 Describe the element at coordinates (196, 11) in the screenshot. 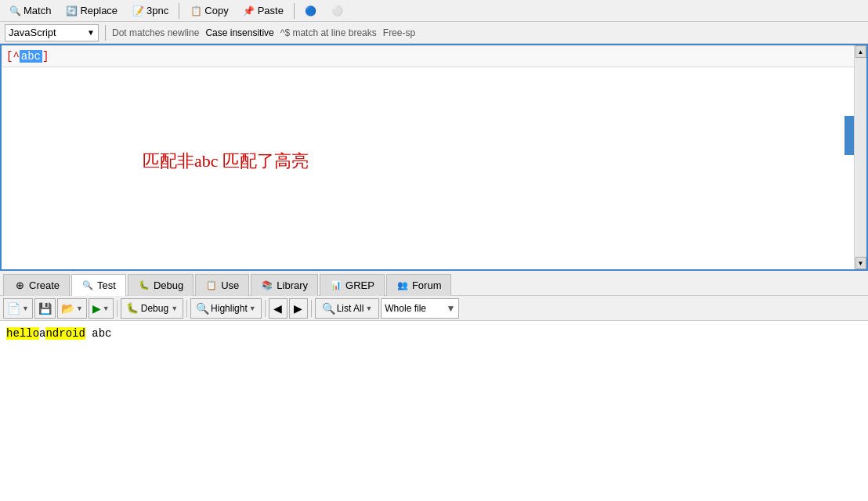

I see `copy-icon: 📋` at that location.